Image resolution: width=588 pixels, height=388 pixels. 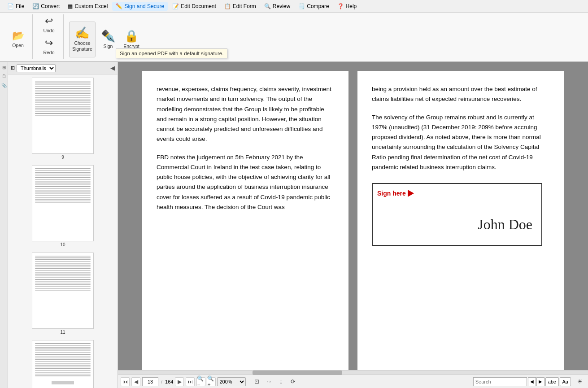 What do you see at coordinates (46, 6) in the screenshot?
I see `menu-convert: 🔄 Convert` at bounding box center [46, 6].